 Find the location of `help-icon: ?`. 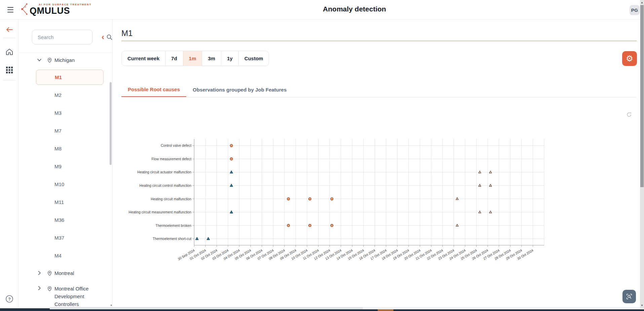

help-icon: ? is located at coordinates (9, 299).